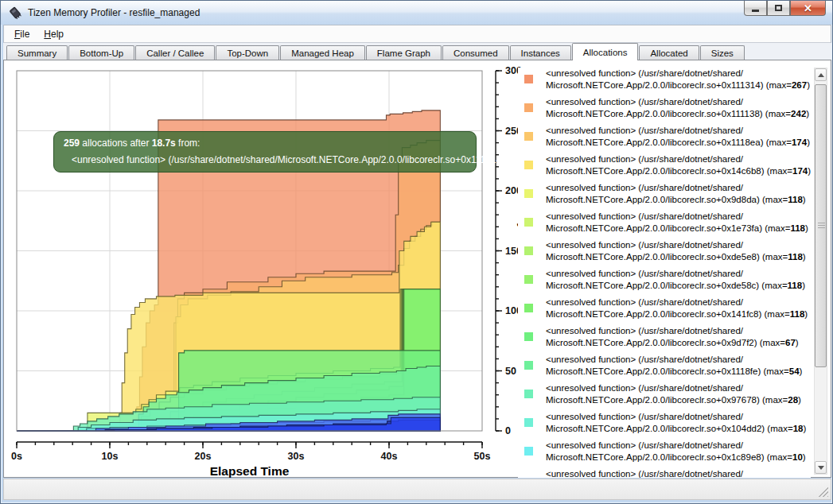  I want to click on tab-allocations: Allocations, so click(605, 52).